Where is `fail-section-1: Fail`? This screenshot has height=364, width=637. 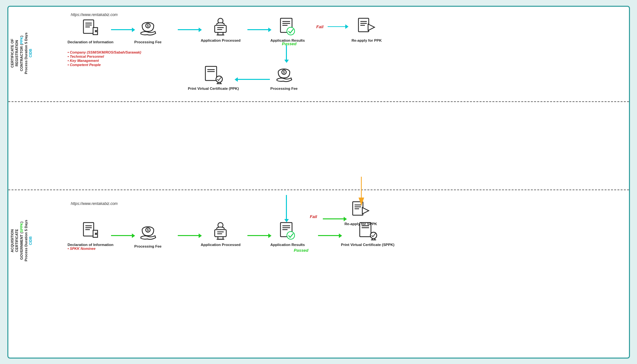
fail-section-1: Fail is located at coordinates (333, 27).